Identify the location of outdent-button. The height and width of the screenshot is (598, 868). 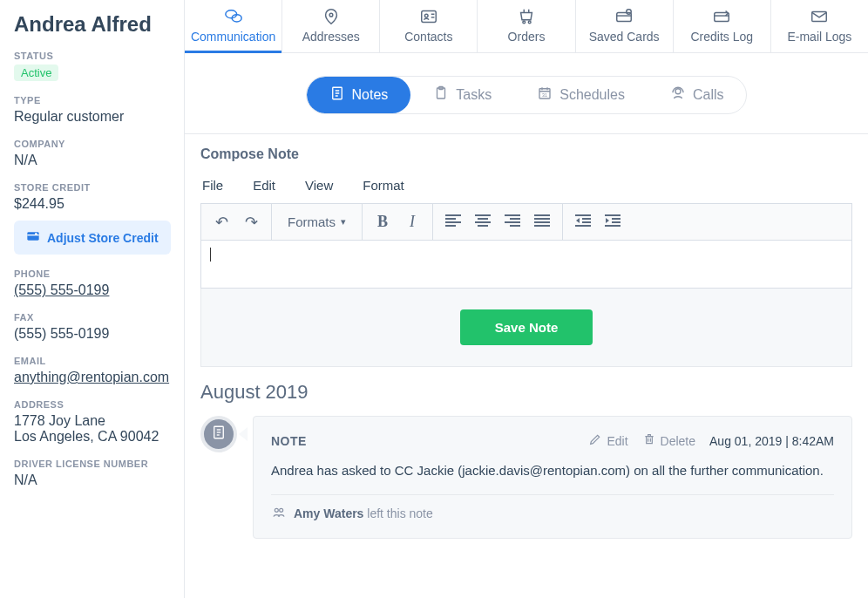
(583, 222).